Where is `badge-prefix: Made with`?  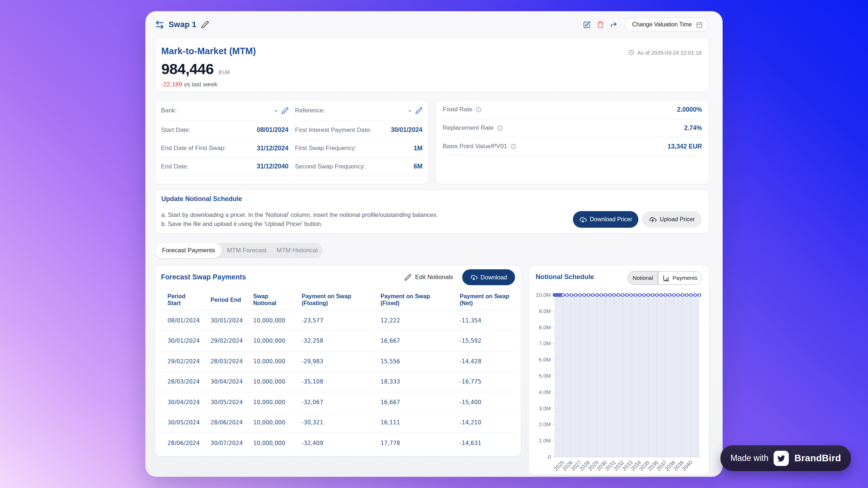 badge-prefix: Made with is located at coordinates (749, 458).